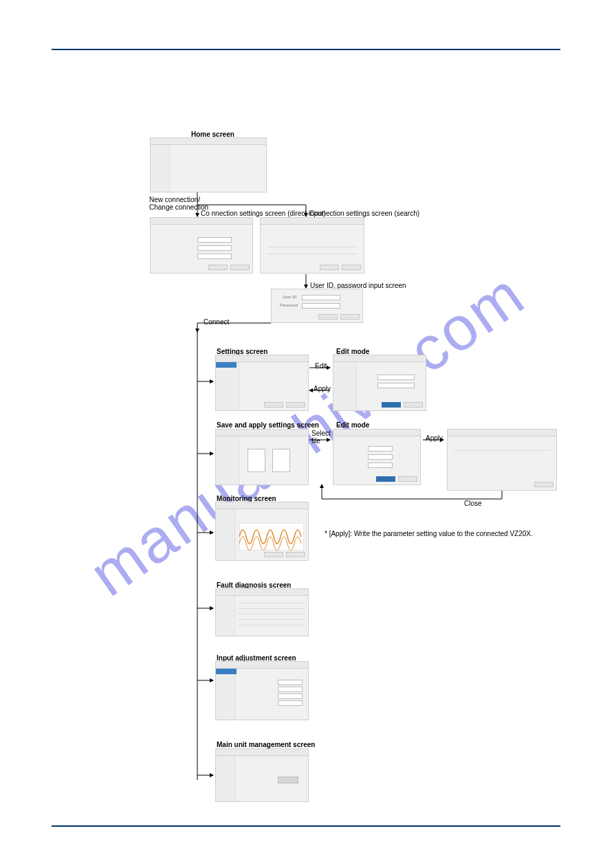 This screenshot has height=868, width=614. I want to click on label-connection-search: Connection settings screen (search), so click(364, 213).